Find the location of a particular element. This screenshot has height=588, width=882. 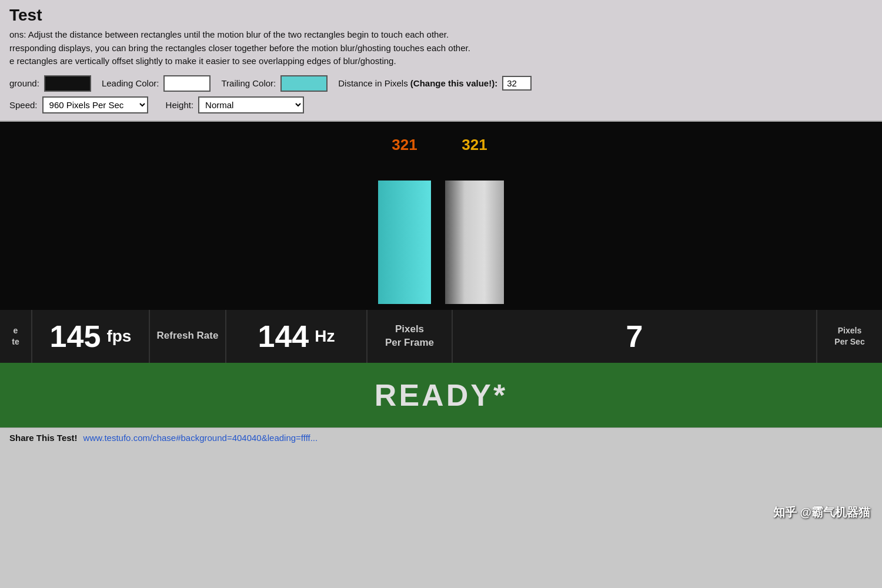

pixels-per-sec-label: PixelsPer Sec is located at coordinates (849, 336).